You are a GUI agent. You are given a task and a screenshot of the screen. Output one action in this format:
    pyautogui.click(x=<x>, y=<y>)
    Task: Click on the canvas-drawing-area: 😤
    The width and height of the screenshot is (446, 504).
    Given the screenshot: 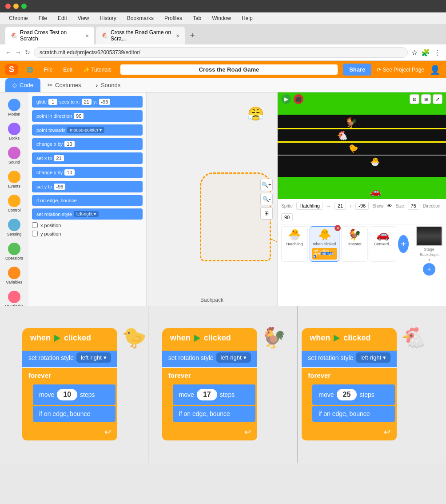 What is the action you would take?
    pyautogui.click(x=212, y=199)
    